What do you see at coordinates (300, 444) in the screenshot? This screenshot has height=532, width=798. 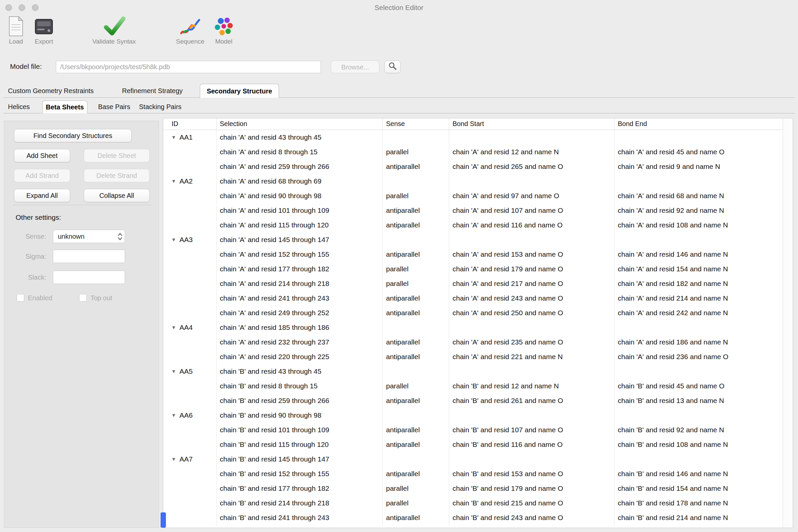 I see `selection-cell: chain 'B' and resid 115 through 120` at bounding box center [300, 444].